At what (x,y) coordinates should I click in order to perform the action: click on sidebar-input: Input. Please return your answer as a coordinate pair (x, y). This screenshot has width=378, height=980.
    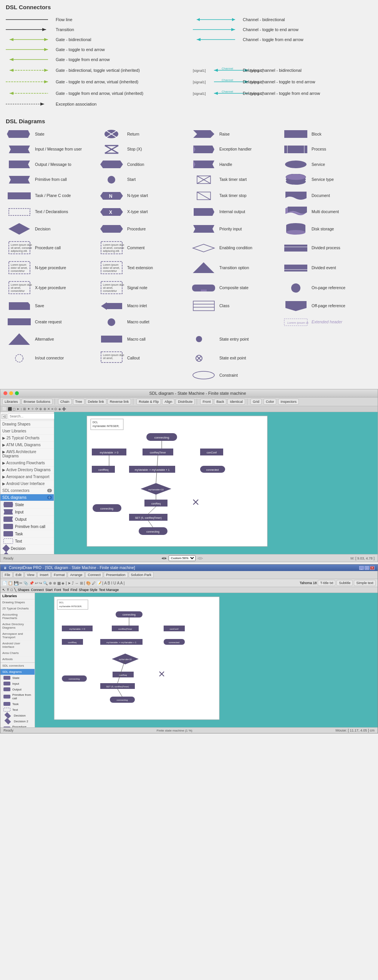
    Looking at the image, I should click on (27, 512).